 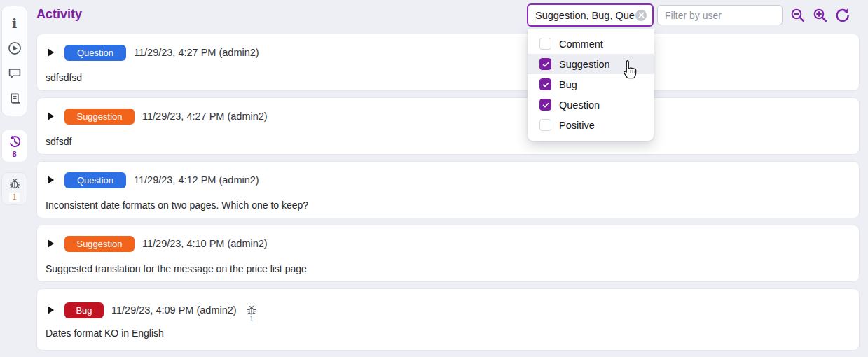 I want to click on type-filter-combobox, so click(x=590, y=15).